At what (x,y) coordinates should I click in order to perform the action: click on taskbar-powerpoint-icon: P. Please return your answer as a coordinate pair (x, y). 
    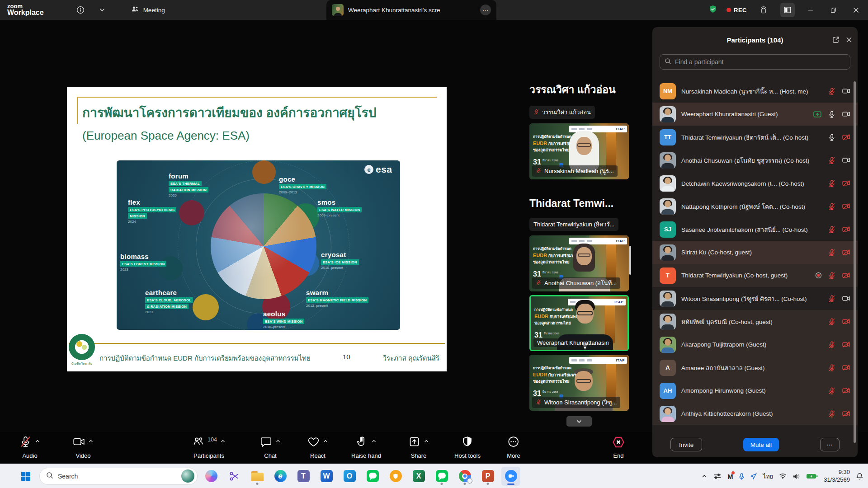
    Looking at the image, I should click on (488, 476).